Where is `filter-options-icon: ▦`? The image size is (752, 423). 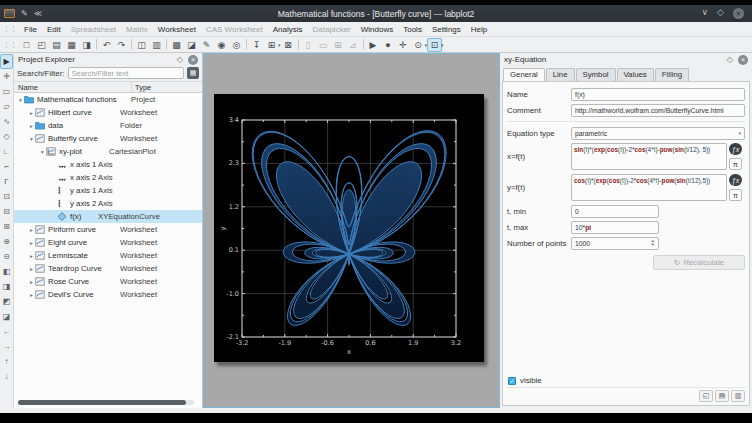
filter-options-icon: ▦ is located at coordinates (193, 73).